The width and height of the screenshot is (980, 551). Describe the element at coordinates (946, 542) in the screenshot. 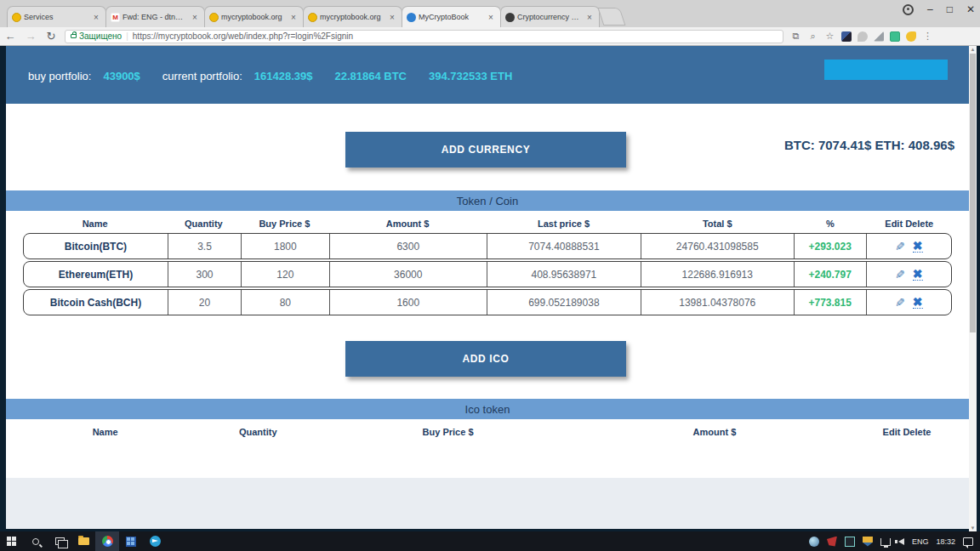

I see `clock: 18:32` at that location.